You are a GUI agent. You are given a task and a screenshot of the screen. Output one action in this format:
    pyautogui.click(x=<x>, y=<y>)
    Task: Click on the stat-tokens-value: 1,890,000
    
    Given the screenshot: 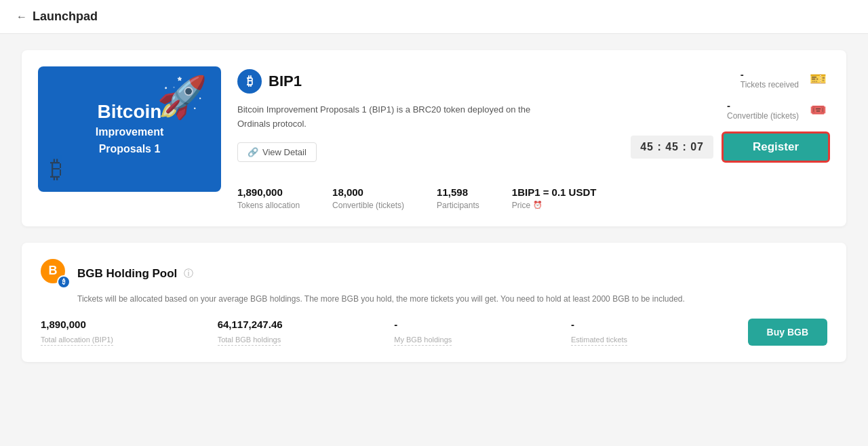 What is the action you would take?
    pyautogui.click(x=269, y=192)
    